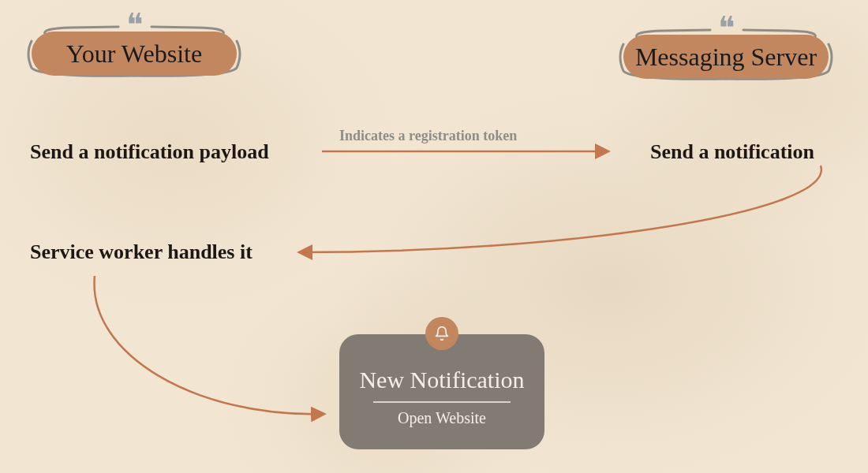  What do you see at coordinates (726, 57) in the screenshot?
I see `badge-right-label: Messaging Server` at bounding box center [726, 57].